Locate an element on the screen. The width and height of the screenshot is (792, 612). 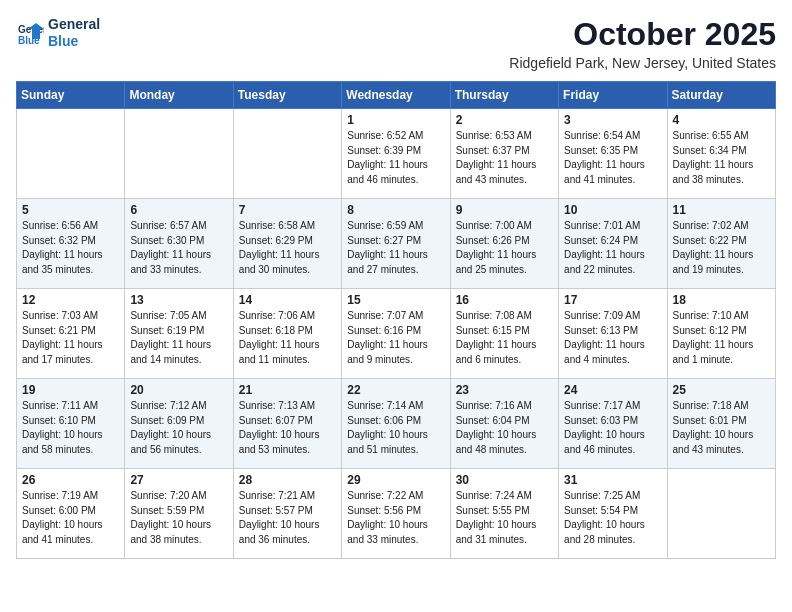
day-info: Sunrise: 6:58 AM Sunset: 6:29 PM Dayligh… is located at coordinates (288, 248).